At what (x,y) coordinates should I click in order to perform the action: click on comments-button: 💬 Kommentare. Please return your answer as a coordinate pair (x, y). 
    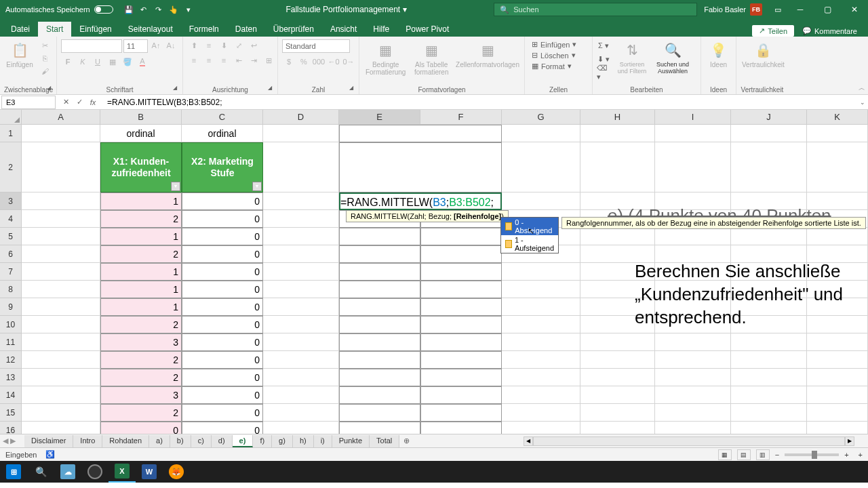
    Looking at the image, I should click on (830, 31).